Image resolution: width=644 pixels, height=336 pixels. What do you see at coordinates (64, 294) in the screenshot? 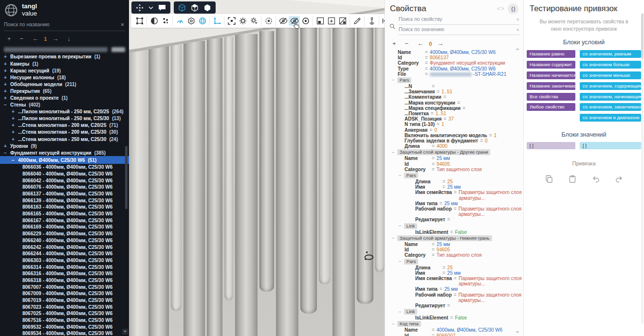
I see `element-item: 8067009 - 4000мм, Ø400мм, C25/30 W6` at bounding box center [64, 294].